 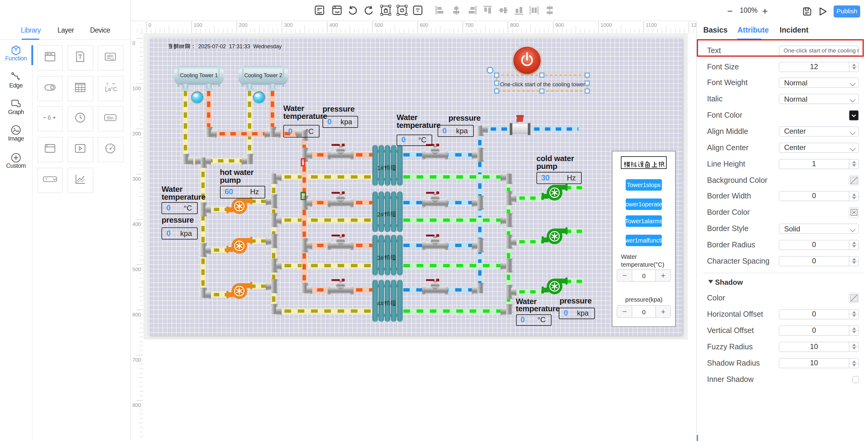 I want to click on svg-text:One-click start of the cooling: One-click start of the cooling tower, so click(x=542, y=85).